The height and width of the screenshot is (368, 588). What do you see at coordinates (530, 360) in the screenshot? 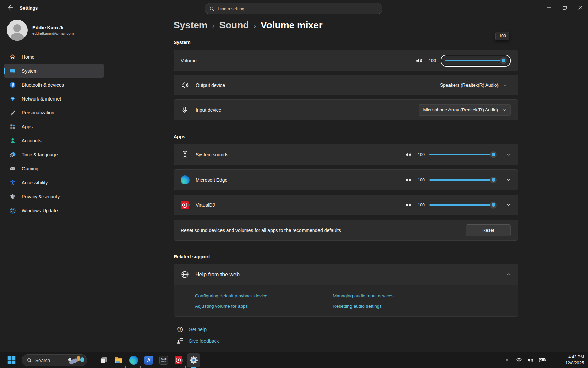
I see `volume-tray-button` at bounding box center [530, 360].